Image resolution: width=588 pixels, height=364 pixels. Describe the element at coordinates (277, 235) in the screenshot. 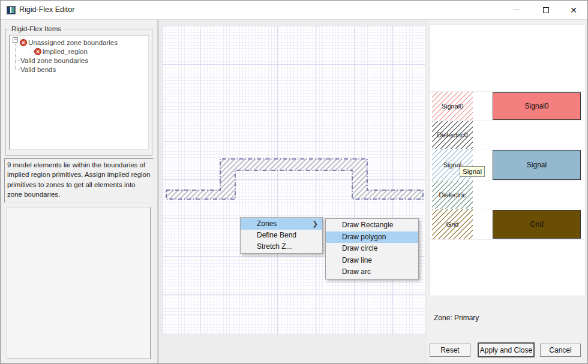

I see `menu-item-label: Define Bend` at that location.